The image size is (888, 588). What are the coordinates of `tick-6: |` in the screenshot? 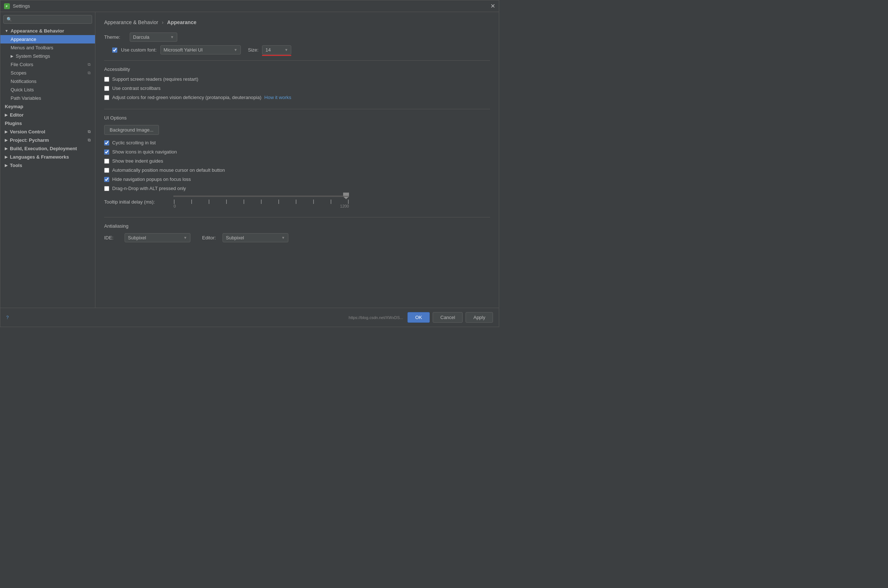 It's located at (279, 201).